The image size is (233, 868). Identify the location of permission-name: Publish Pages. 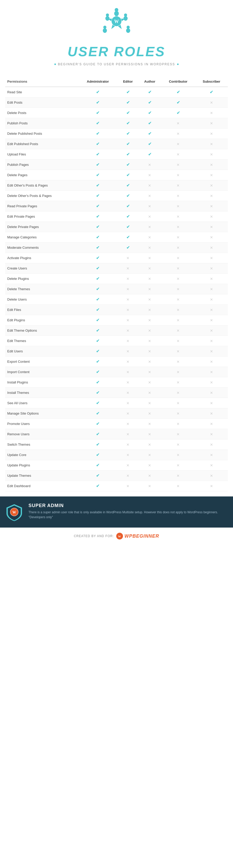
(42, 165).